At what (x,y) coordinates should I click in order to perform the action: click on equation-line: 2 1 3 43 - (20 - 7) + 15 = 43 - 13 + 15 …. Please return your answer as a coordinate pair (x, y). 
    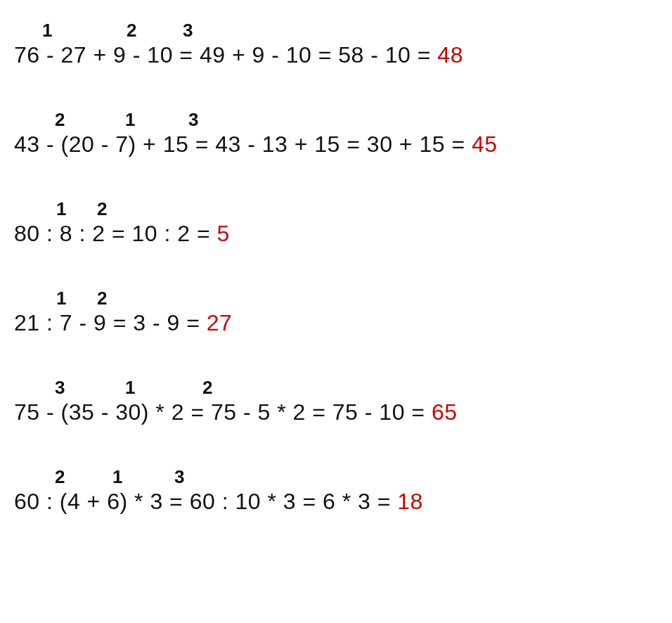
    Looking at the image, I should click on (336, 134).